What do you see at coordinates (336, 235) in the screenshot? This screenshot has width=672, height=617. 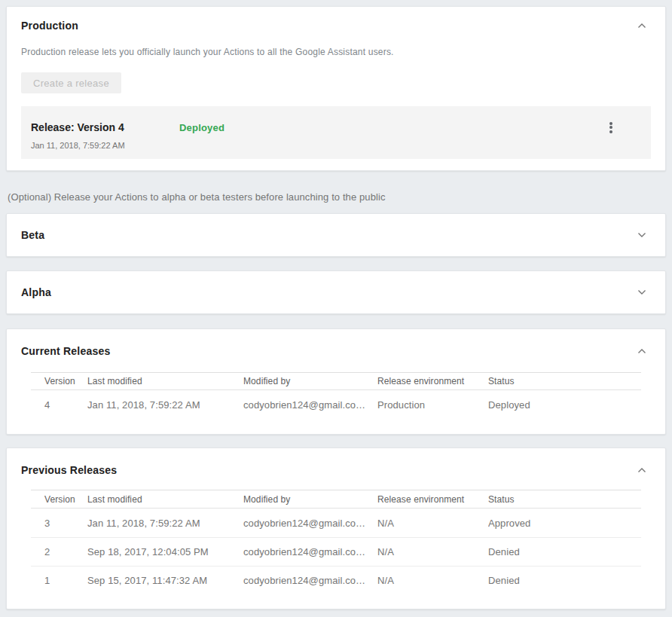 I see `beta-panel: Beta` at bounding box center [336, 235].